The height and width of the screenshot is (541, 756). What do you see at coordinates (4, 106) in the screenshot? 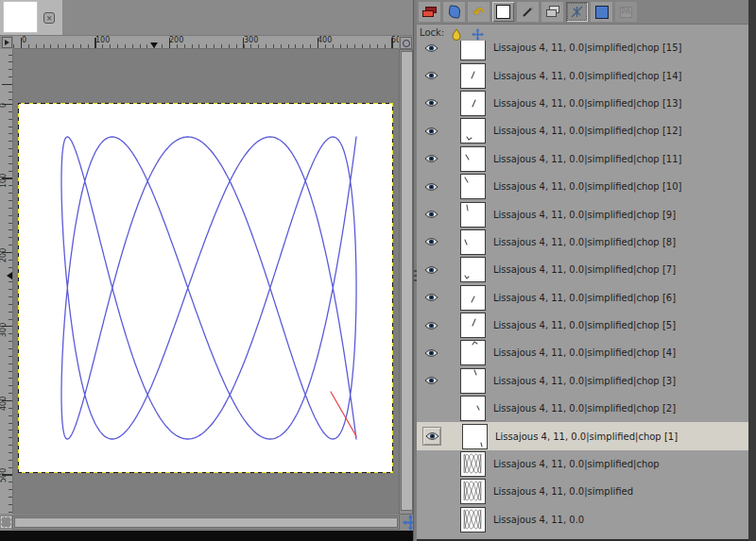
I see `ruler-label: 0` at bounding box center [4, 106].